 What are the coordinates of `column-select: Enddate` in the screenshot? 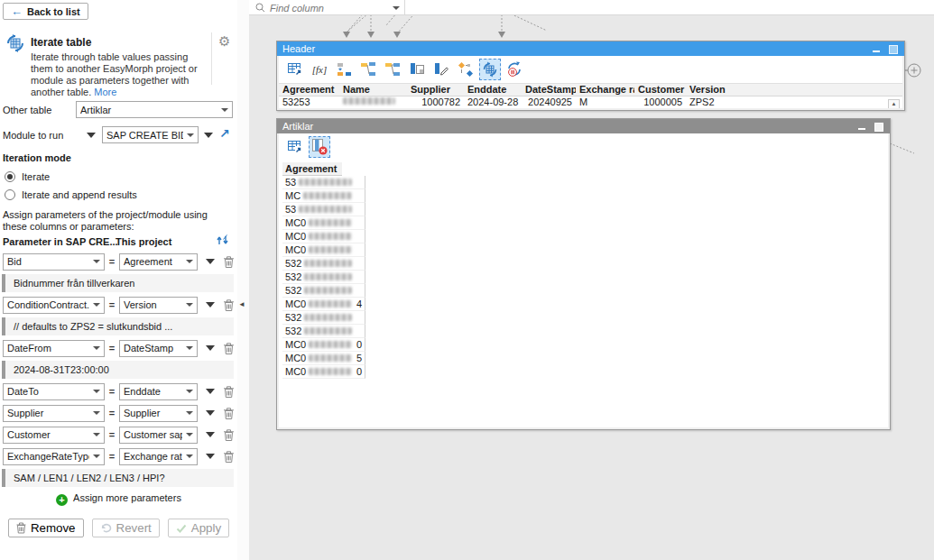 It's located at (159, 391).